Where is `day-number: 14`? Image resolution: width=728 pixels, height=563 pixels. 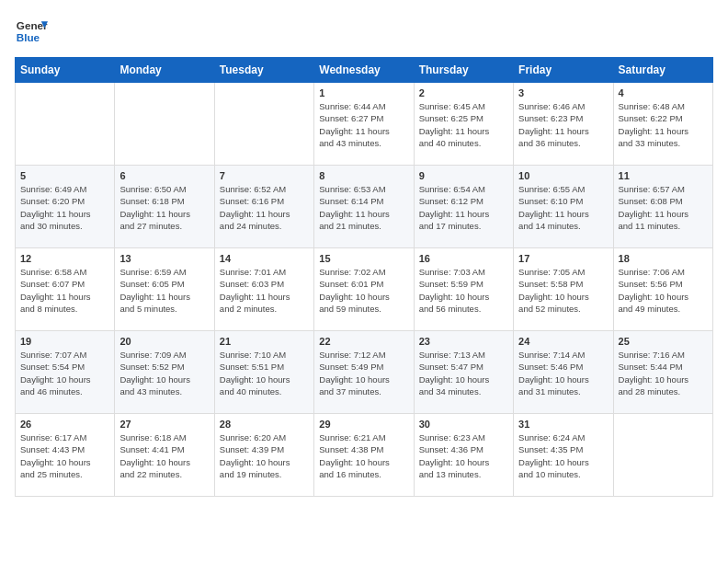 day-number: 14 is located at coordinates (265, 259).